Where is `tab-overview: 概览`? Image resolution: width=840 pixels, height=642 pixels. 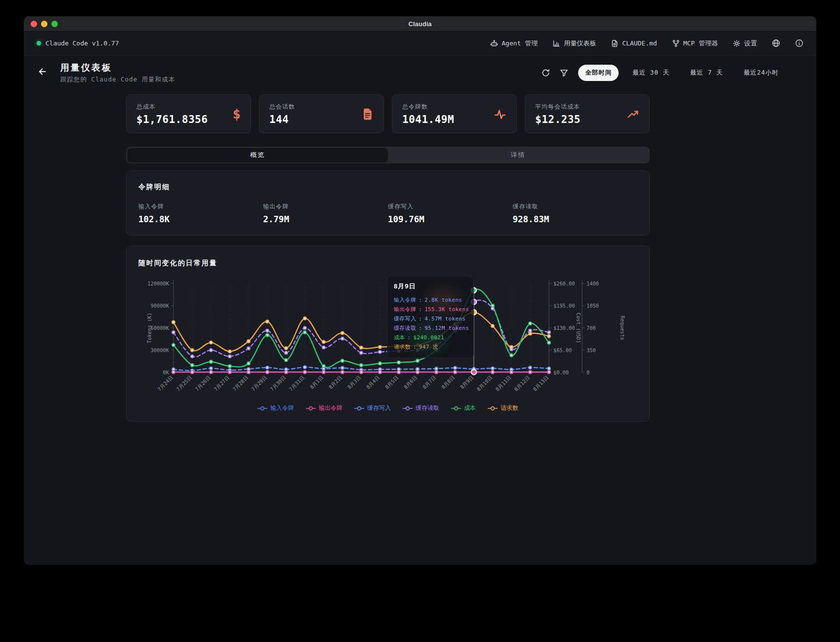 tab-overview: 概览 is located at coordinates (258, 155).